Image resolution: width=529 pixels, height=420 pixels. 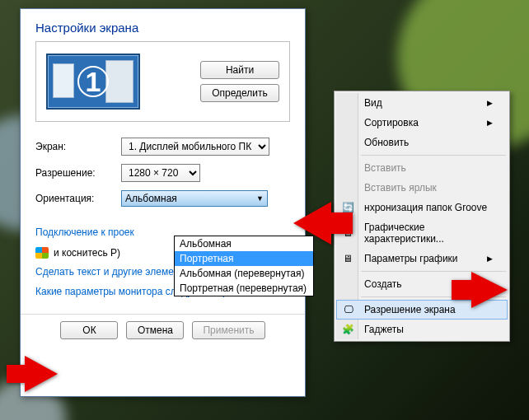 I want to click on ctx-paste: Вставить, so click(x=422, y=168).